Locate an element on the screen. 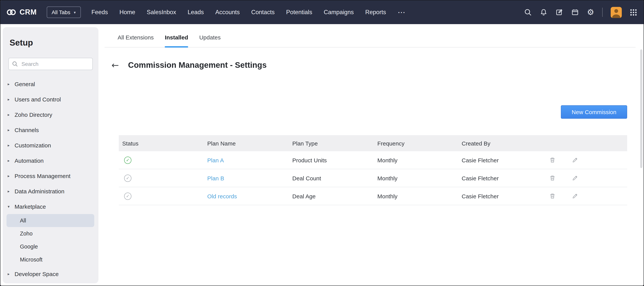 This screenshot has width=644, height=286. nav-item-feeds: Feeds is located at coordinates (100, 12).